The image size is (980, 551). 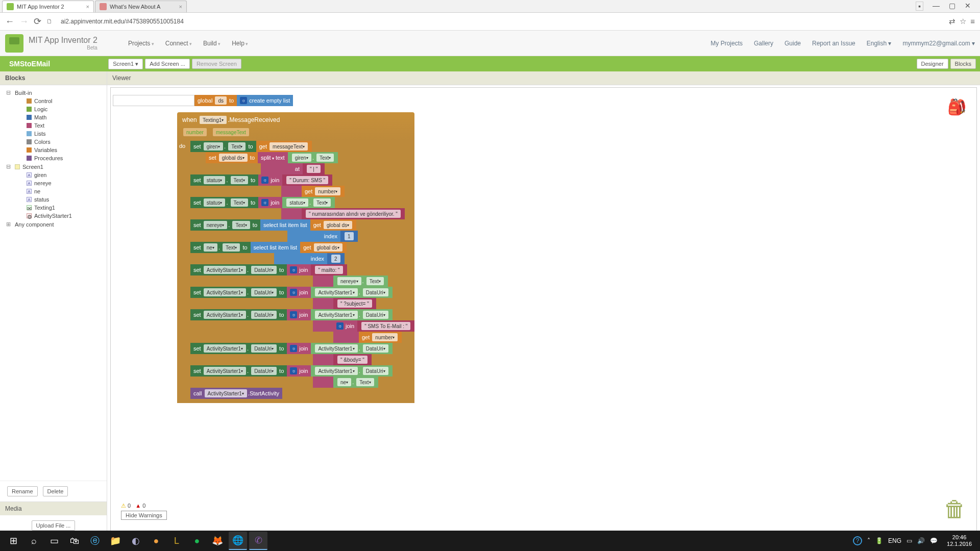 I want to click on star-icon: ☆, so click(x=963, y=21).